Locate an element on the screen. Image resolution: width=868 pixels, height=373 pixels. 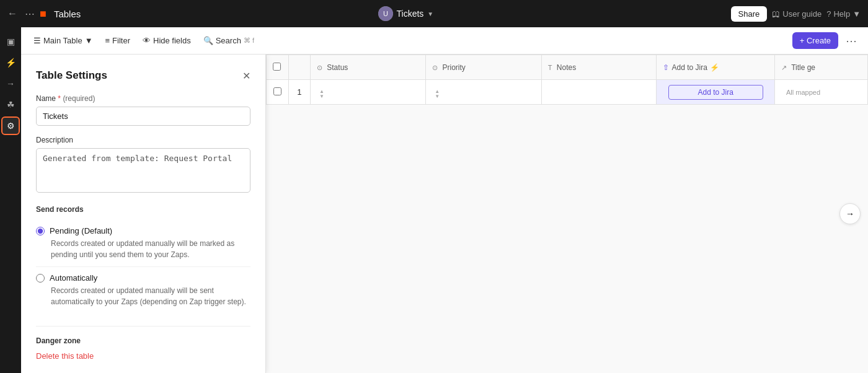
left-sidebar: ▣ ⚡ → ☘ ⚙ is located at coordinates (11, 200).